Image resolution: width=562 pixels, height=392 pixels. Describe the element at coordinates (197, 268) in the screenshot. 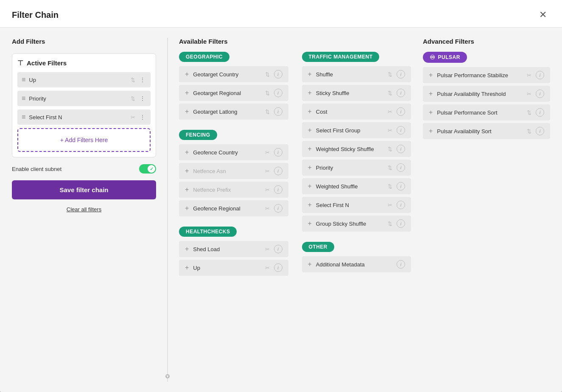

I see `filter-name-up-healthchecks: Up` at that location.